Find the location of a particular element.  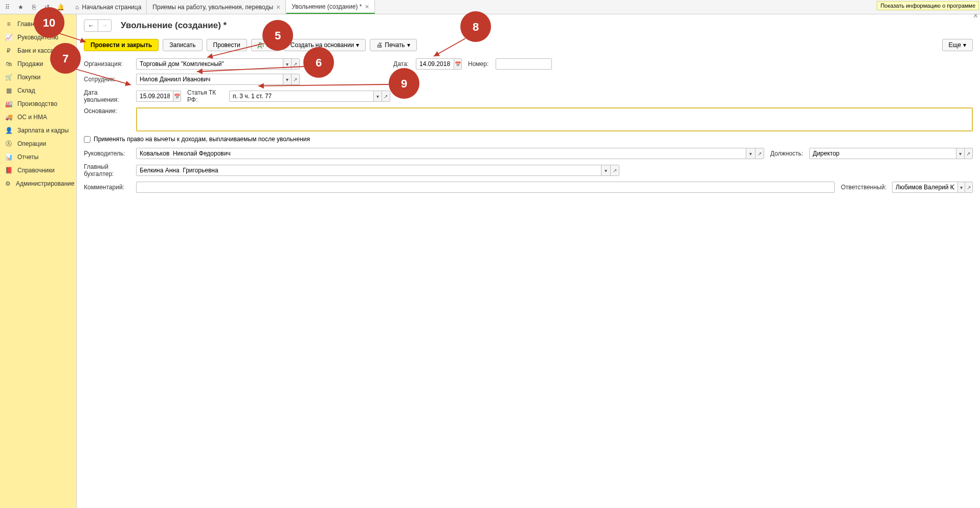

sidebar-item-operations: ⒶОперации is located at coordinates (38, 144).